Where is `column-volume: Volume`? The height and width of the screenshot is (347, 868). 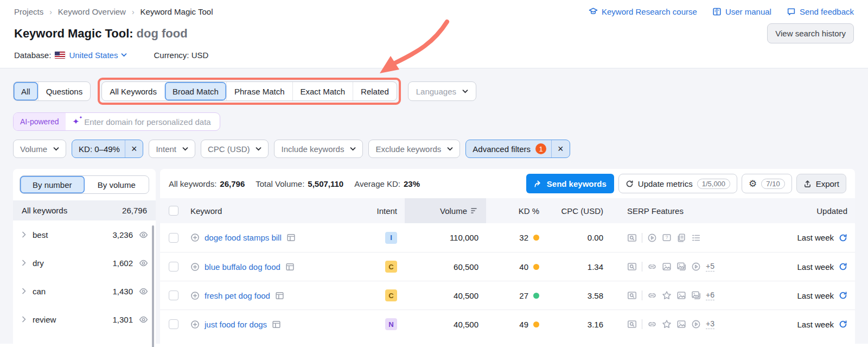 column-volume: Volume is located at coordinates (445, 211).